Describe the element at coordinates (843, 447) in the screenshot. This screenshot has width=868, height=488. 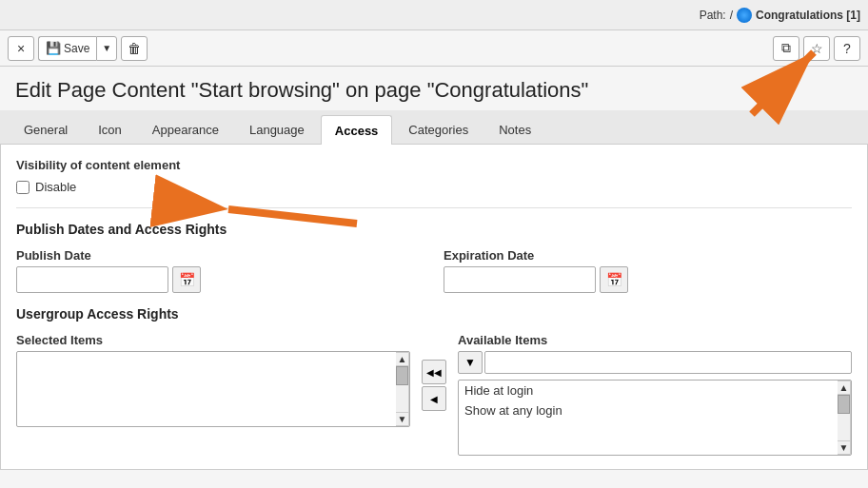
I see `avail-scroll-down-btn: ▼` at that location.